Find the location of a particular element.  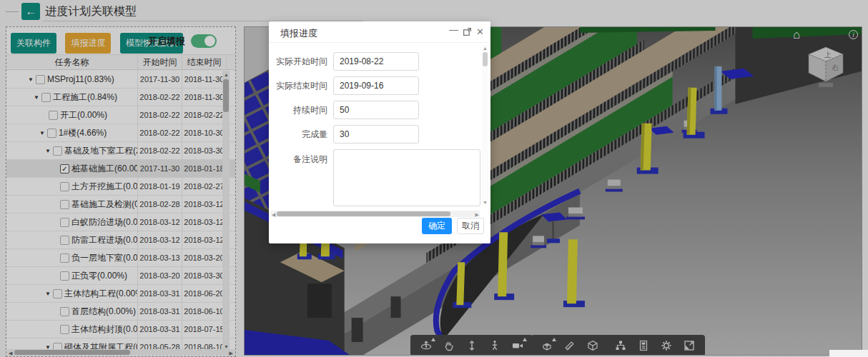

walk-icon is located at coordinates (495, 346).